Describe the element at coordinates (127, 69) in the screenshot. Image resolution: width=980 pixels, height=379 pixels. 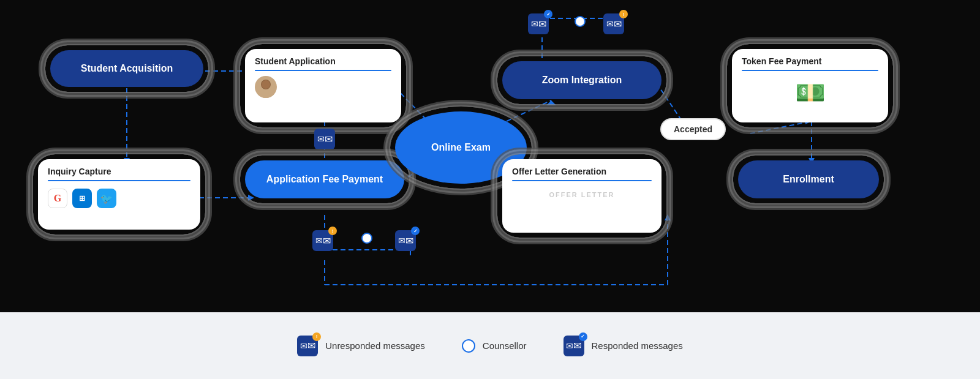
I see `student-acquisition-node: Student Acquisition` at that location.